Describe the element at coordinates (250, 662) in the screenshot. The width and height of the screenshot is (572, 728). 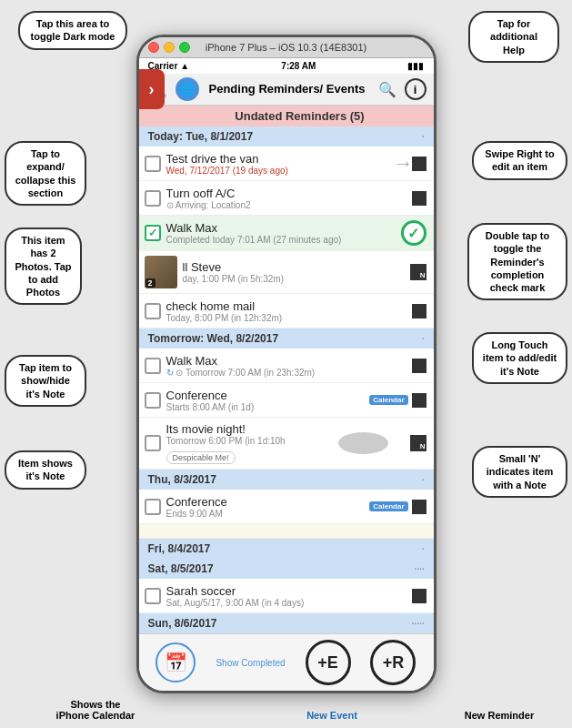
I see `show-completed-button: Show Completed` at that location.